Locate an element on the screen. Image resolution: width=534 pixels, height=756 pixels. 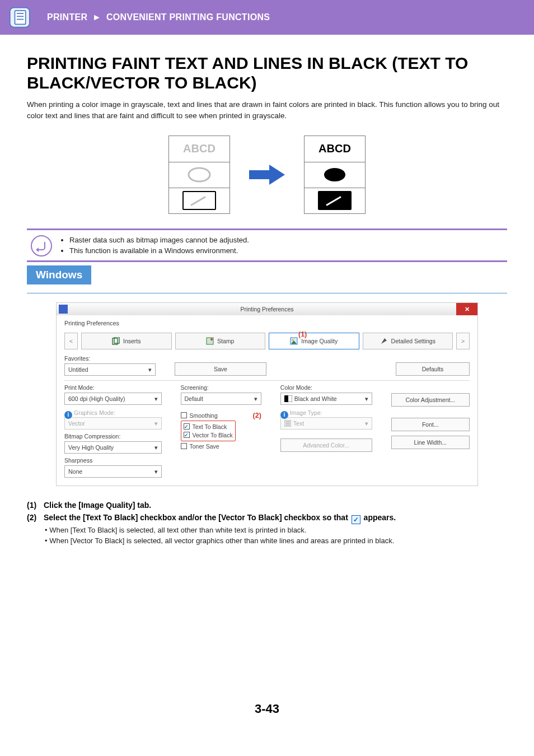
substep: • When [Text To Black] is selected, all … is located at coordinates (276, 530).